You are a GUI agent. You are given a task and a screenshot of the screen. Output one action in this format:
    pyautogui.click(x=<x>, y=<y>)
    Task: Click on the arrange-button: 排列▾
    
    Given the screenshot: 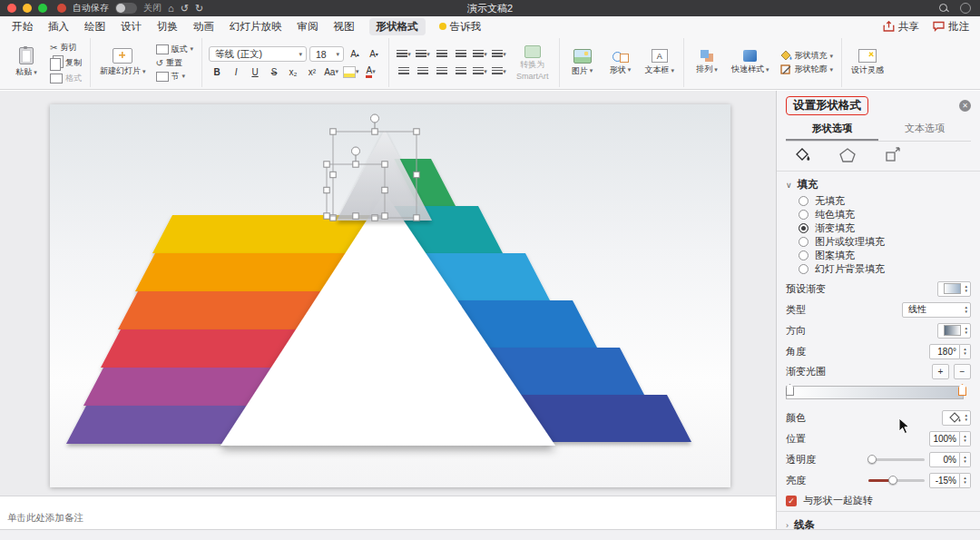 What is the action you would take?
    pyautogui.click(x=707, y=63)
    